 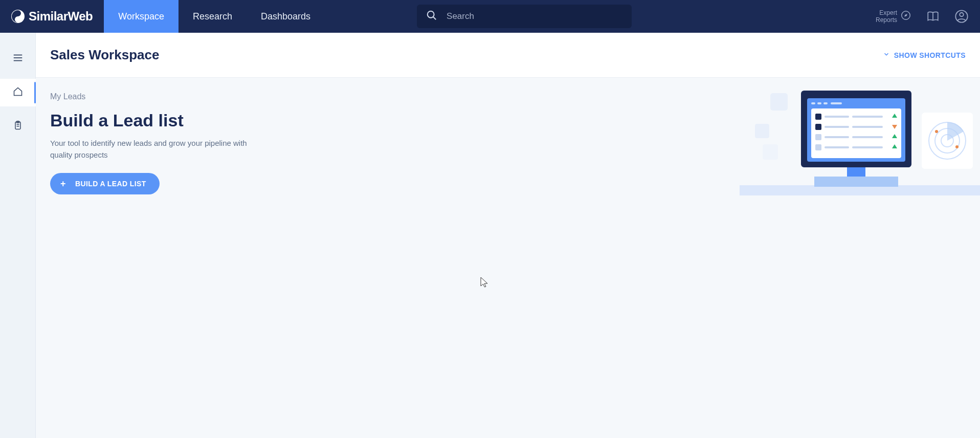 I want to click on main-nav: Workspace Research Dashboards, so click(x=214, y=16).